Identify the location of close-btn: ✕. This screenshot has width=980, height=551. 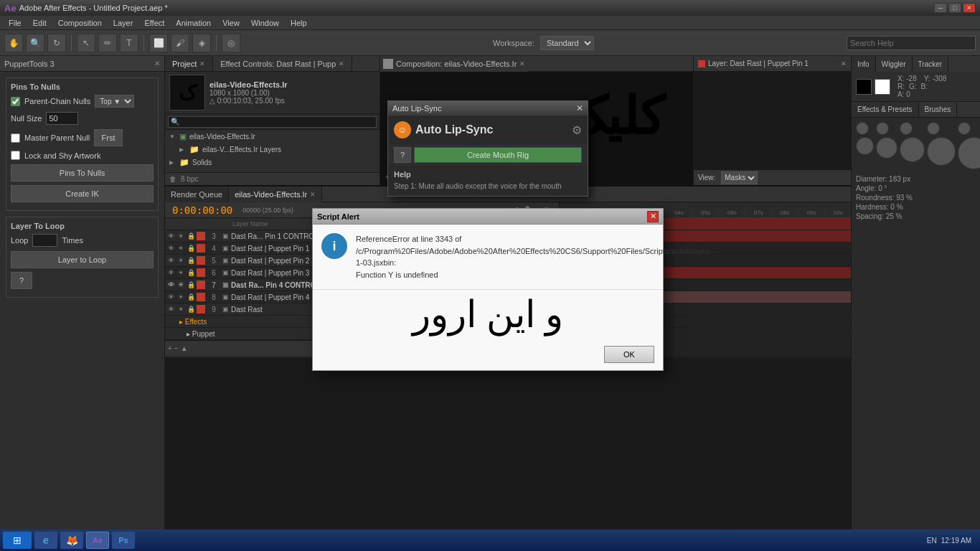
(969, 8).